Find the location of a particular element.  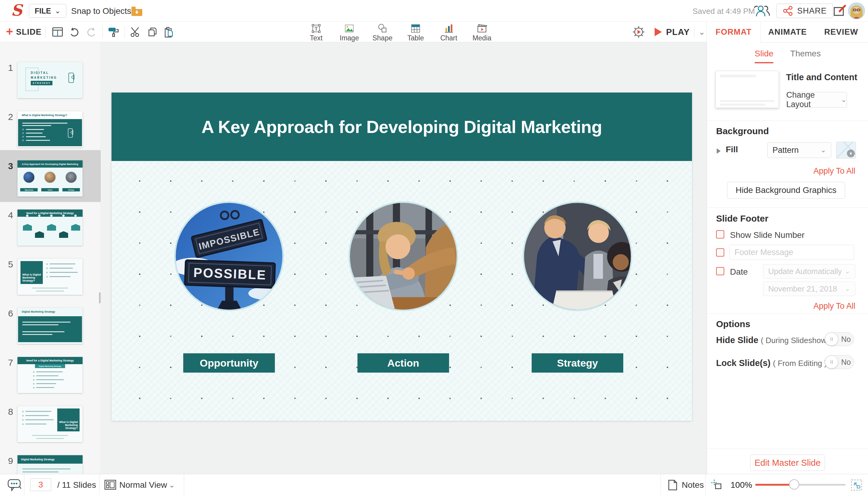

file-menu-button: FILE ⌄ is located at coordinates (48, 11).